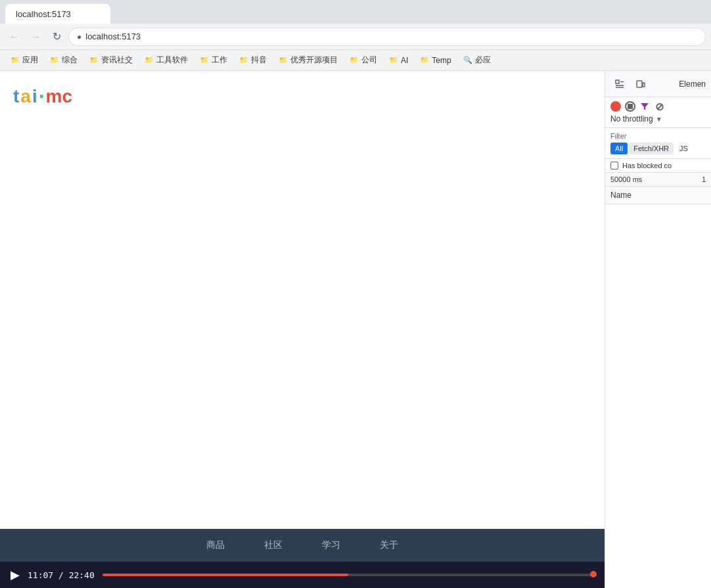 This screenshot has width=711, height=588. I want to click on bookmark-opensource-label: 优秀开源项目, so click(314, 60).